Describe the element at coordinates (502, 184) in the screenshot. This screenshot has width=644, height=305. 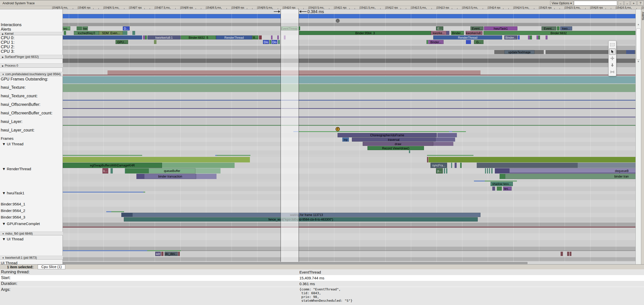
I see `slice-shadow-tess: shadow tess...` at that location.